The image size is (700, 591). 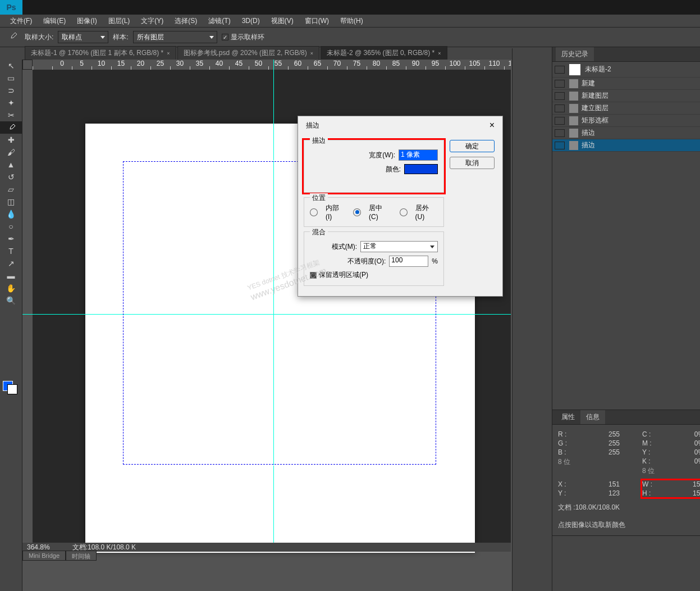 What do you see at coordinates (345, 247) in the screenshot?
I see `mode-label: 模式(M):` at bounding box center [345, 247].